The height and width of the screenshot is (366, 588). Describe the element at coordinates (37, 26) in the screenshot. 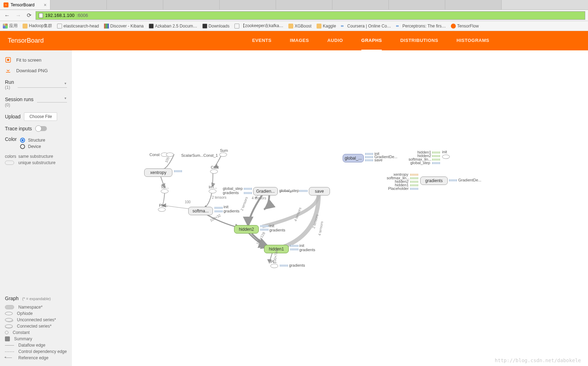

I see `bookmark-item: Hadoop集群` at that location.